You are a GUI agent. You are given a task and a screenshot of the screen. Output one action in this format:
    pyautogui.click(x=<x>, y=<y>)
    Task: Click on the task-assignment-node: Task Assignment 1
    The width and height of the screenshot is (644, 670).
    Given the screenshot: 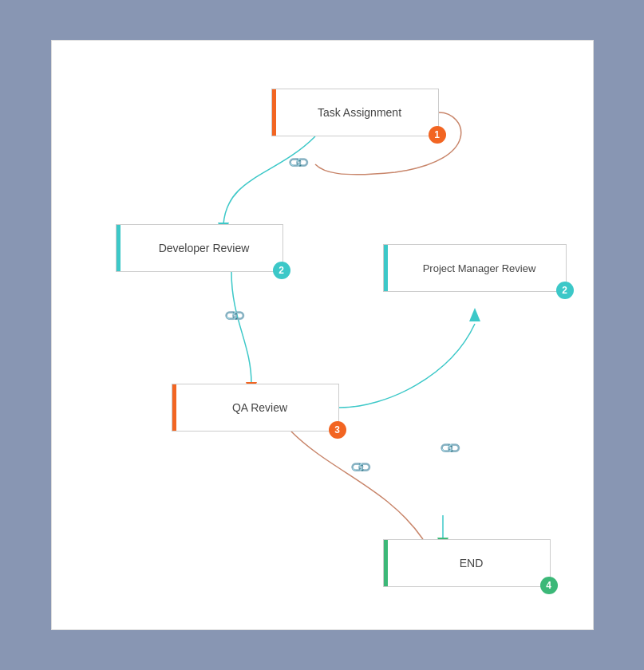 What is the action you would take?
    pyautogui.click(x=355, y=112)
    